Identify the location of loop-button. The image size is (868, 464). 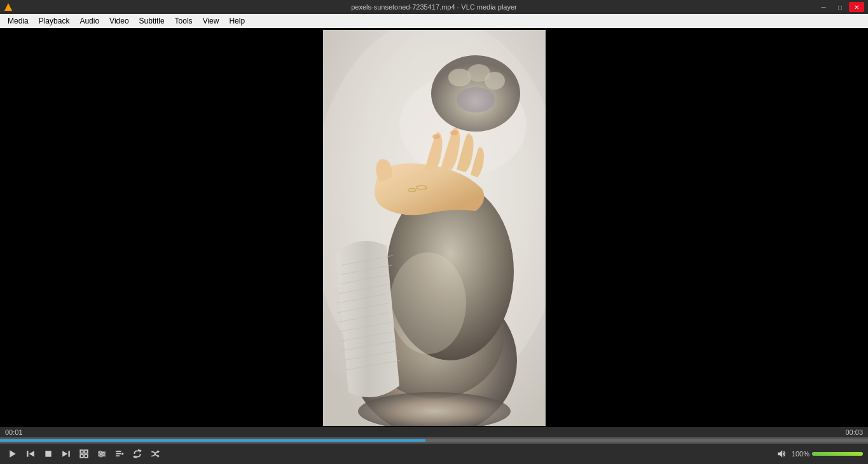
(137, 454).